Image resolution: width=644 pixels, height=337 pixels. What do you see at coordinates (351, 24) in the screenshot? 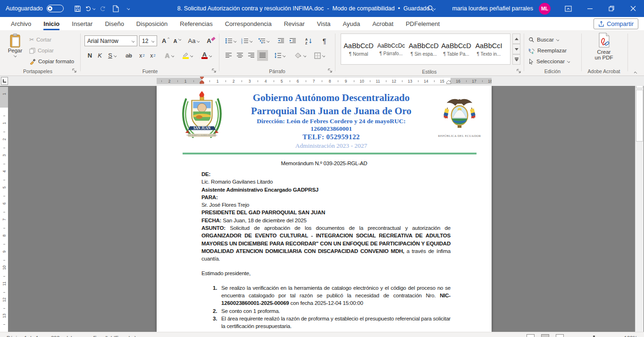
I see `tab-ayuda: Ayuda` at bounding box center [351, 24].